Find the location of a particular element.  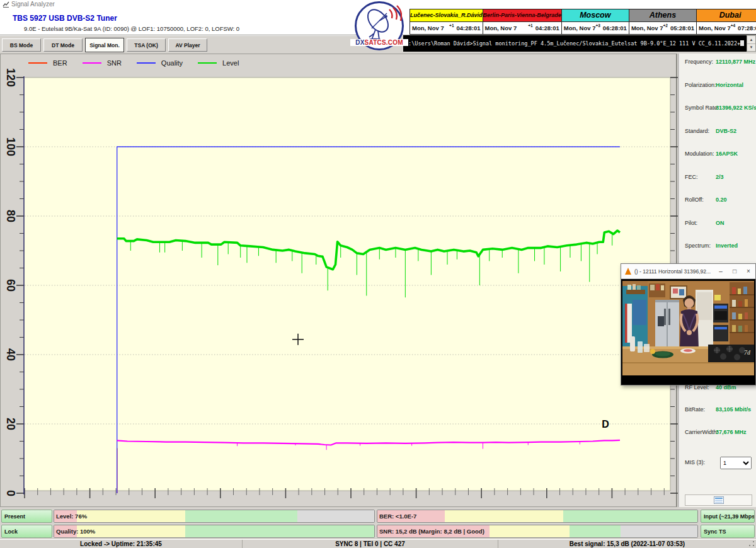

video-titlebar: () - 12111 Horizontal 31396,92... – □ × is located at coordinates (688, 271).